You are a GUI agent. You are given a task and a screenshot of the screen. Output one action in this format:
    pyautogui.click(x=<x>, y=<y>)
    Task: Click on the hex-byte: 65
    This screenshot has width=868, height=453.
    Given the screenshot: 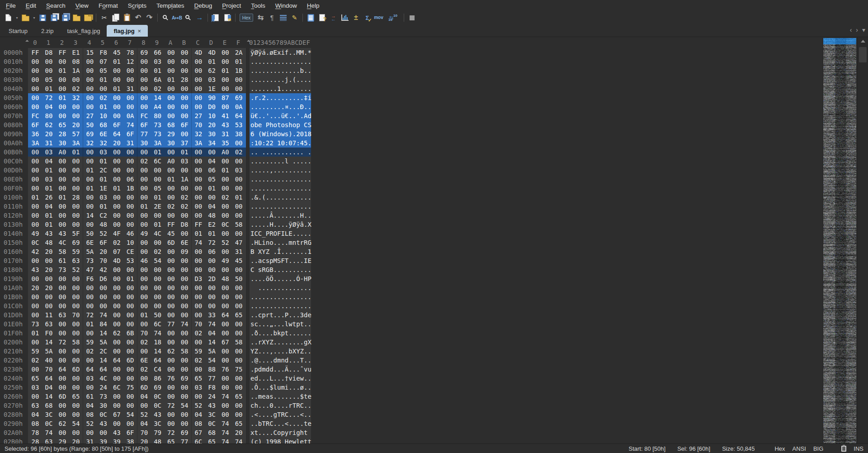 What is the action you would take?
    pyautogui.click(x=35, y=378)
    